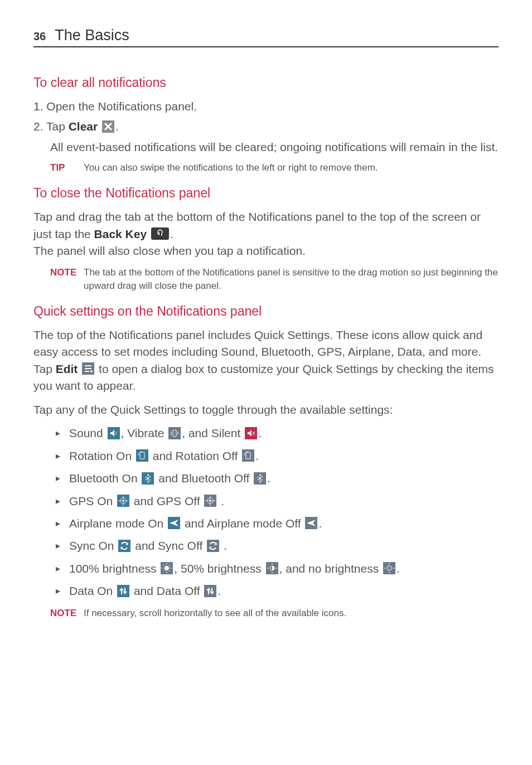 This screenshot has height=765, width=532. Describe the element at coordinates (148, 478) in the screenshot. I see `bluetooth-on-icon` at that location.